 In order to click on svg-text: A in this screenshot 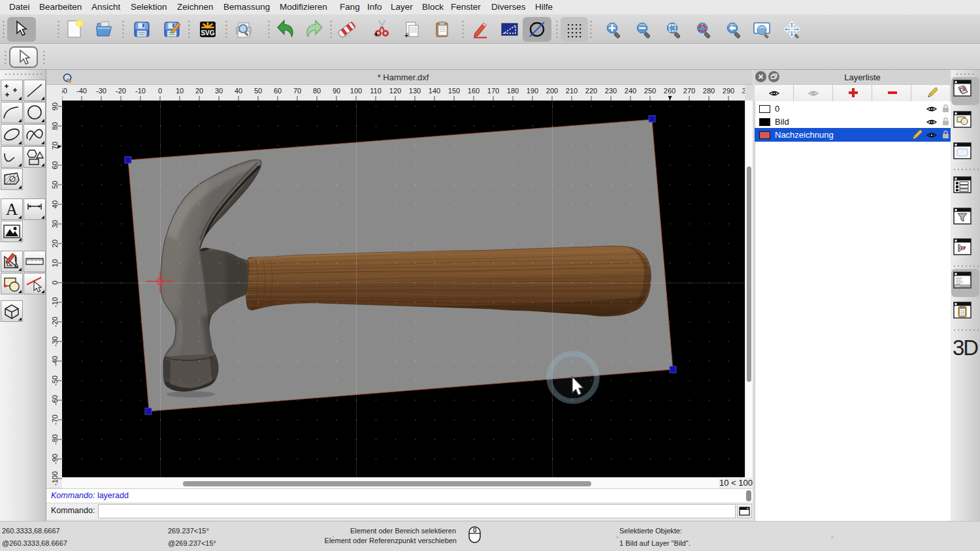, I will do `click(12, 209)`.